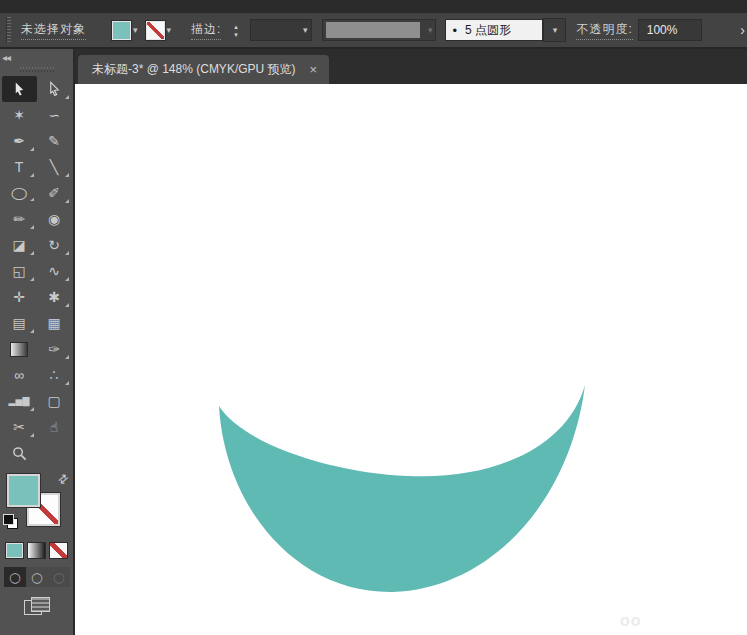 This screenshot has height=635, width=747. I want to click on mesh-icon: ▦, so click(54, 323).